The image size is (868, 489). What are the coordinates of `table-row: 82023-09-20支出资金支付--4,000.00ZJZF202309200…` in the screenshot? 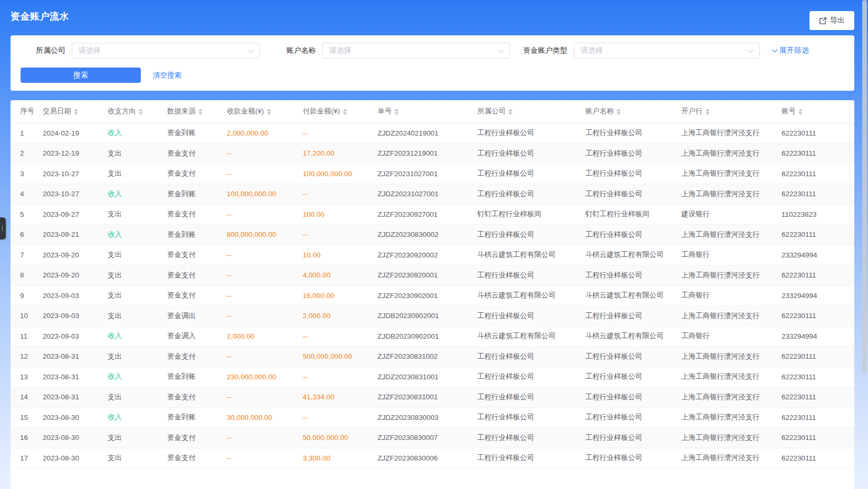 It's located at (432, 275).